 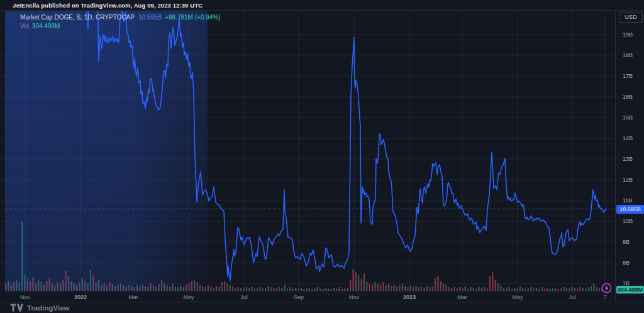 What do you see at coordinates (630, 156) in the screenshot?
I see `price-axis: USD 19B18B17B16B15B14B13B12B11B10B9B8B7B…` at bounding box center [630, 156].